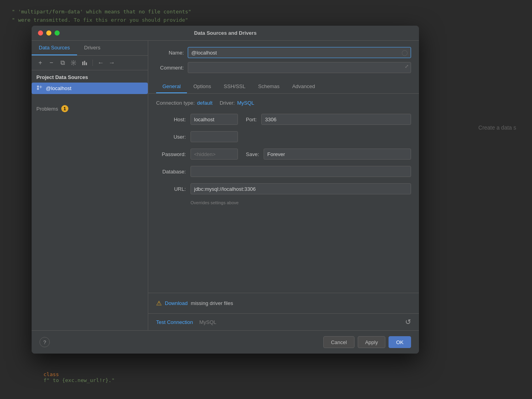 The width and height of the screenshot is (532, 399). Describe the element at coordinates (170, 68) in the screenshot. I see `comment-label: Comment:` at that location.